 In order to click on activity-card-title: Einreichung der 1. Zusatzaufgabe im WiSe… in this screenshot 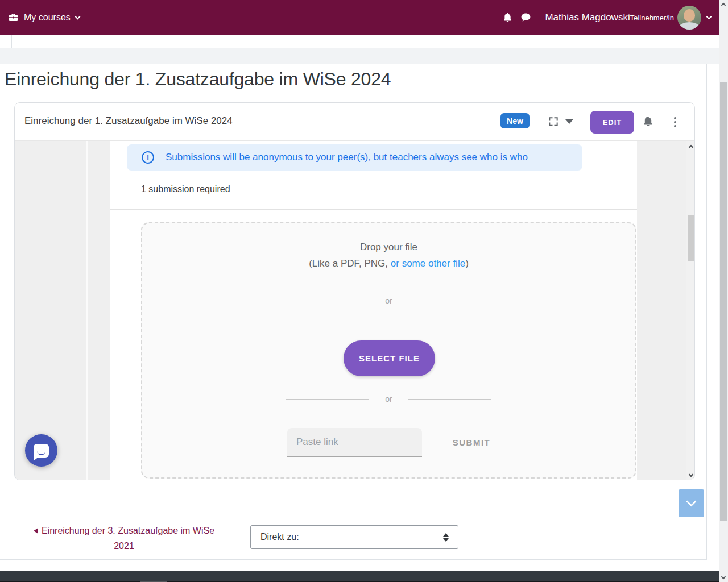, I will do `click(129, 121)`.